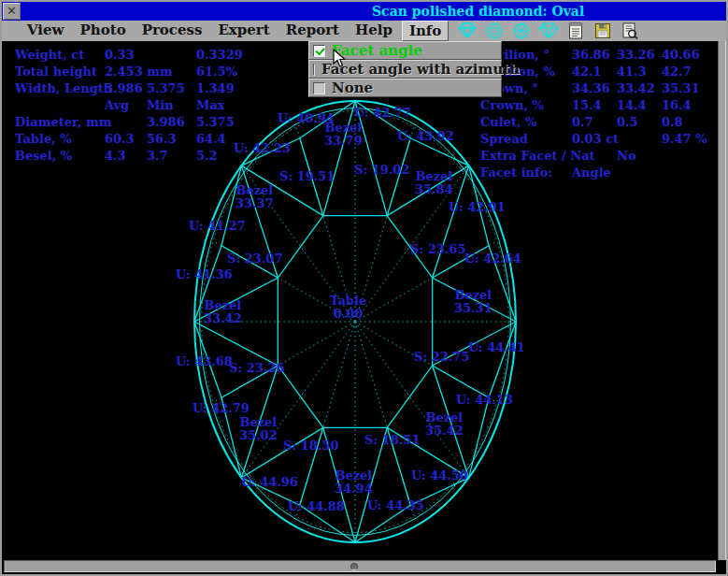 This screenshot has height=576, width=728. Describe the element at coordinates (599, 122) in the screenshot. I see `data-row: Culet, %0.70.50.8` at that location.